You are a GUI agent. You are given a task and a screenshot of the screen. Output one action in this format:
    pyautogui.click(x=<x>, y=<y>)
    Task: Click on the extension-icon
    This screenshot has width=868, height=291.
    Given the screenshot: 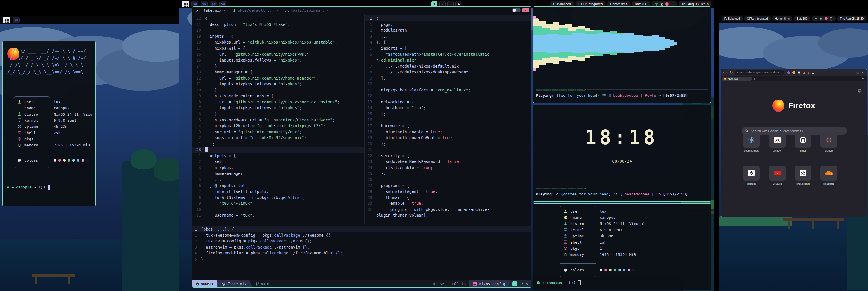 What is the action you would take?
    pyautogui.click(x=788, y=73)
    